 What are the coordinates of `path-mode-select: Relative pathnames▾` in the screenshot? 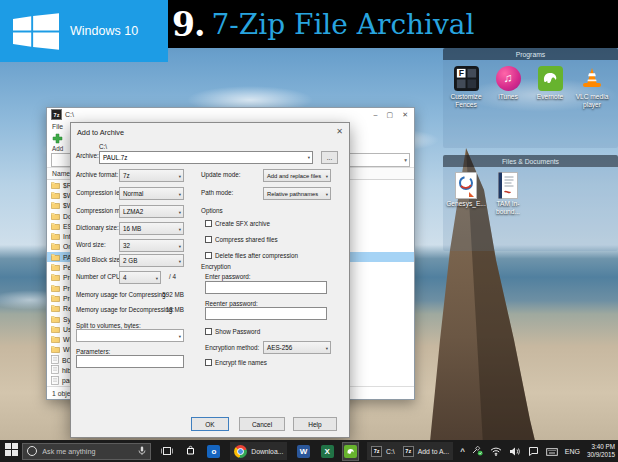 It's located at (297, 194).